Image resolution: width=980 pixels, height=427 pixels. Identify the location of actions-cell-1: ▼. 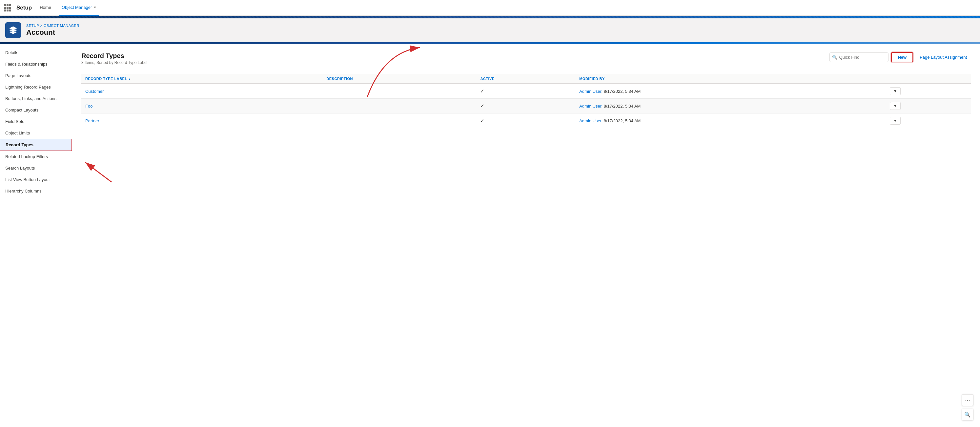
(928, 106).